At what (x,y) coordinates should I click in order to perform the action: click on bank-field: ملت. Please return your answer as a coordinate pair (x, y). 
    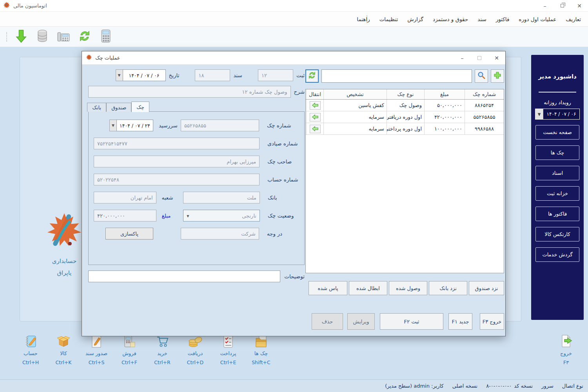
    Looking at the image, I should click on (221, 198).